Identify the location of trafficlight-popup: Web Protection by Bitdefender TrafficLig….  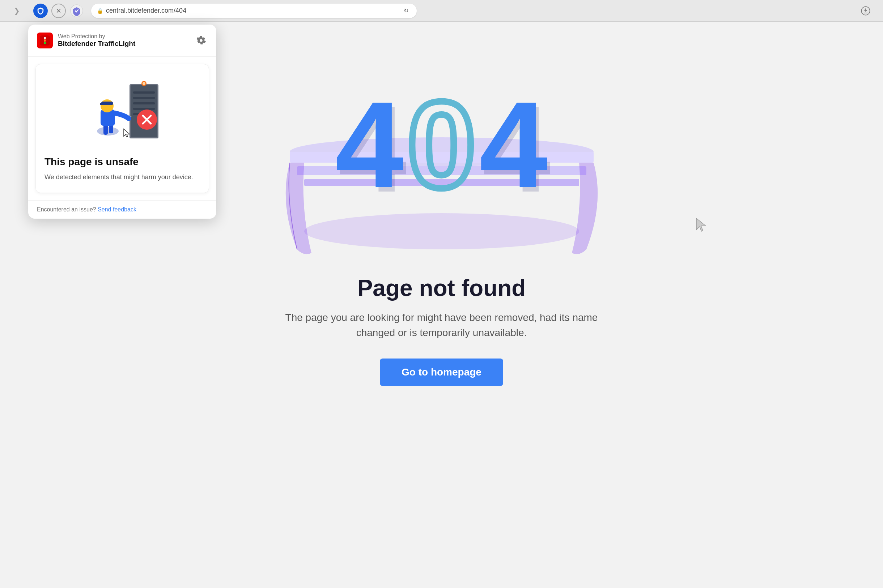
(122, 122).